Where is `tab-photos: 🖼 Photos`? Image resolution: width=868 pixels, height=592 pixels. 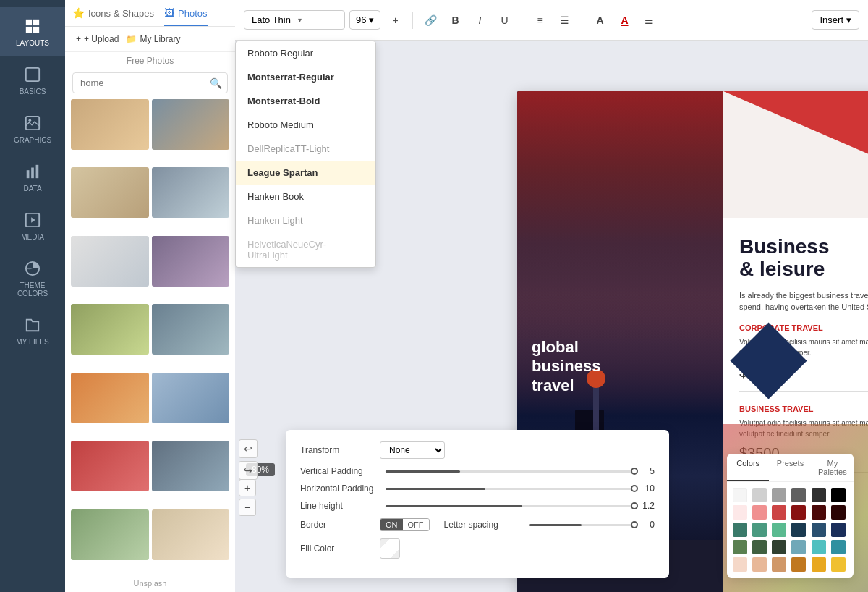 tab-photos: 🖼 Photos is located at coordinates (185, 17).